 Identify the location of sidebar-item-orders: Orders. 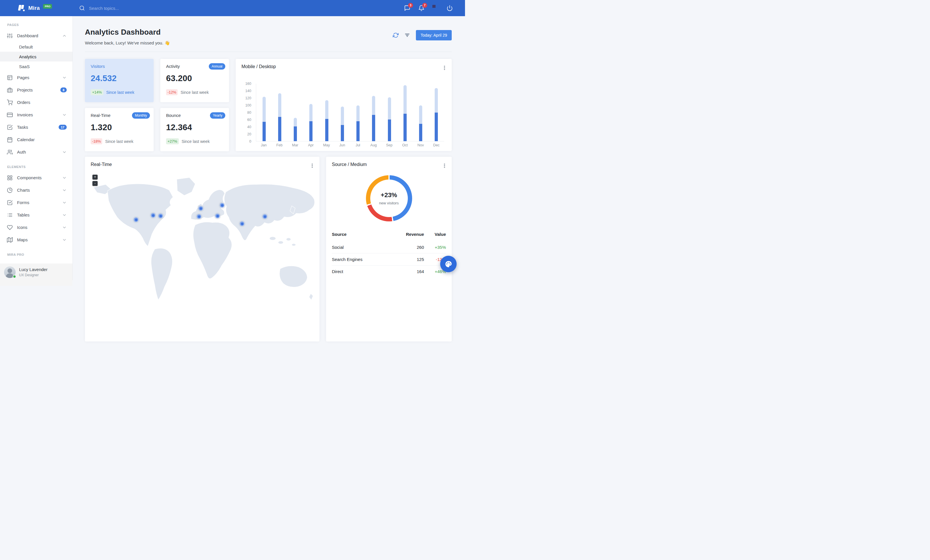
(36, 103).